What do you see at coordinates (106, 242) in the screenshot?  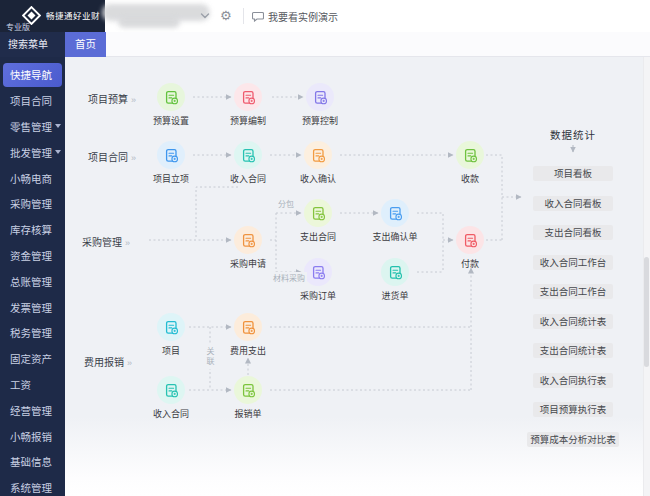 I see `flow-row-label-purchase-mgmt: 采购管理»` at bounding box center [106, 242].